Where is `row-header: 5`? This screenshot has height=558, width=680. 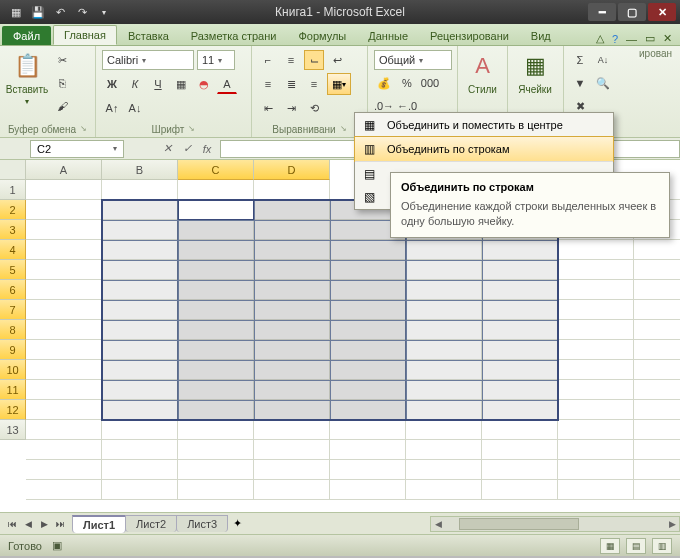
row-header: 5 is located at coordinates (13, 270).